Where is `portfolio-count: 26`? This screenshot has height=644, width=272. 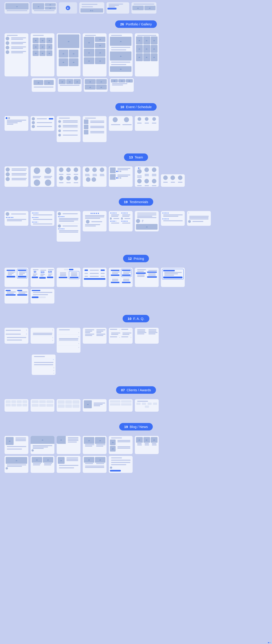
portfolio-count: 26 is located at coordinates (122, 24).